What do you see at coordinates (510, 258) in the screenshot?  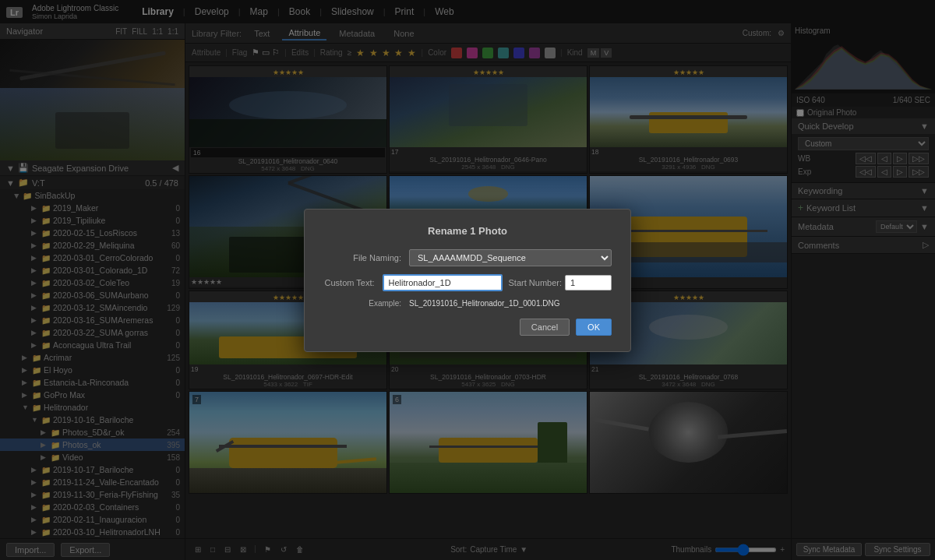 I see `file-naming-select-wrapper: SL_AAAAMMDD_Sequence` at bounding box center [510, 258].